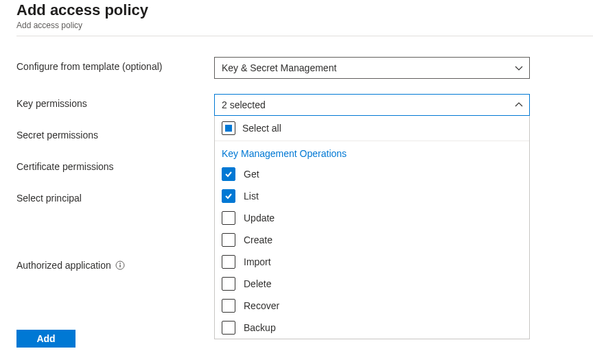 Image resolution: width=593 pixels, height=364 pixels. What do you see at coordinates (372, 174) in the screenshot?
I see `option-row: Get` at bounding box center [372, 174].